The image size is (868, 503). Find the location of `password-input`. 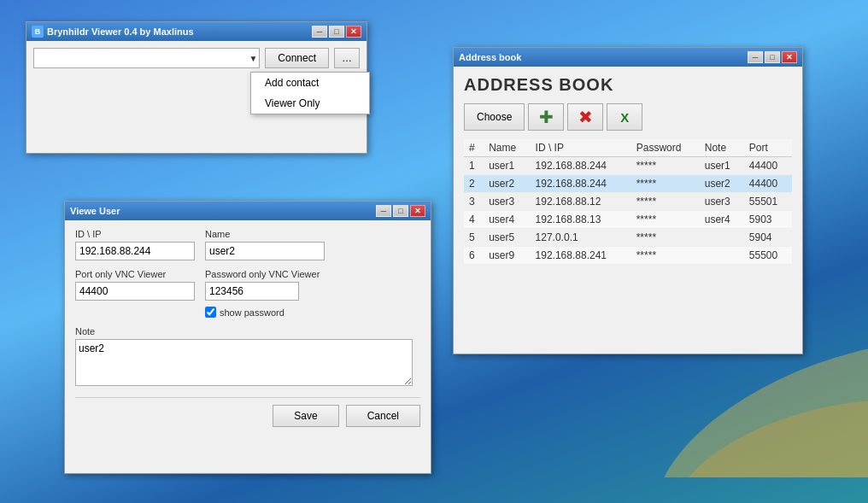

password-input is located at coordinates (252, 291).